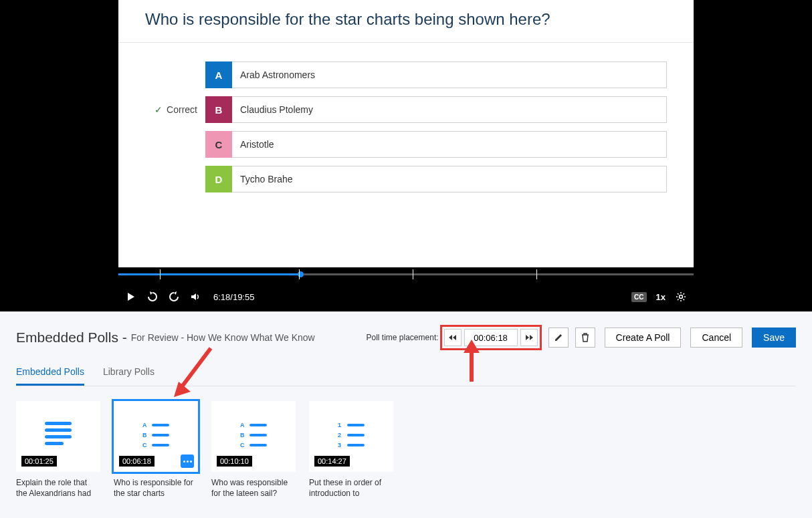 The height and width of the screenshot is (518, 812). Describe the element at coordinates (182, 110) in the screenshot. I see `correct-label: Correct` at that location.